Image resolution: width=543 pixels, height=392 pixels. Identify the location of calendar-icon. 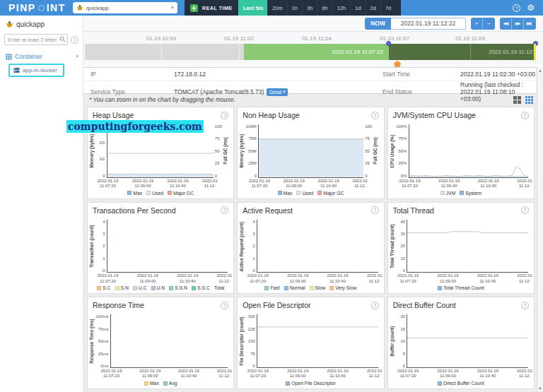
(194, 8).